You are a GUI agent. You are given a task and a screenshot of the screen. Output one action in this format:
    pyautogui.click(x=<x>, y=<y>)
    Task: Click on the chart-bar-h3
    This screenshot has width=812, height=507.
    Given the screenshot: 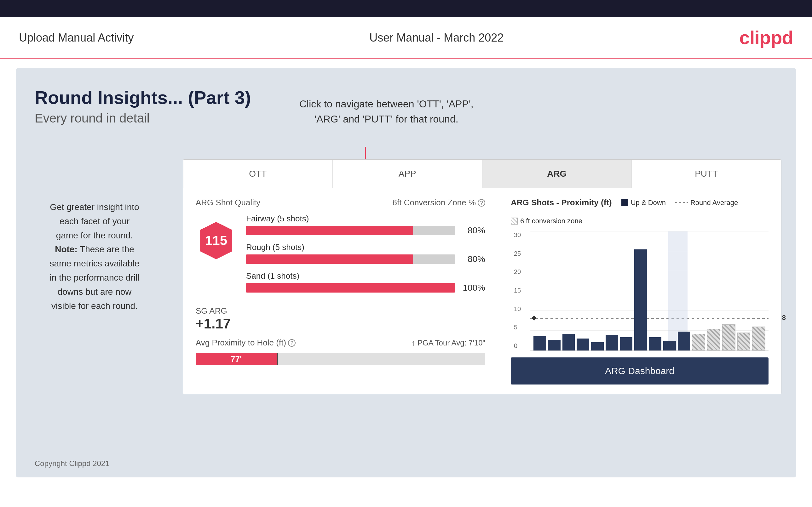 What is the action you would take?
    pyautogui.click(x=729, y=337)
    